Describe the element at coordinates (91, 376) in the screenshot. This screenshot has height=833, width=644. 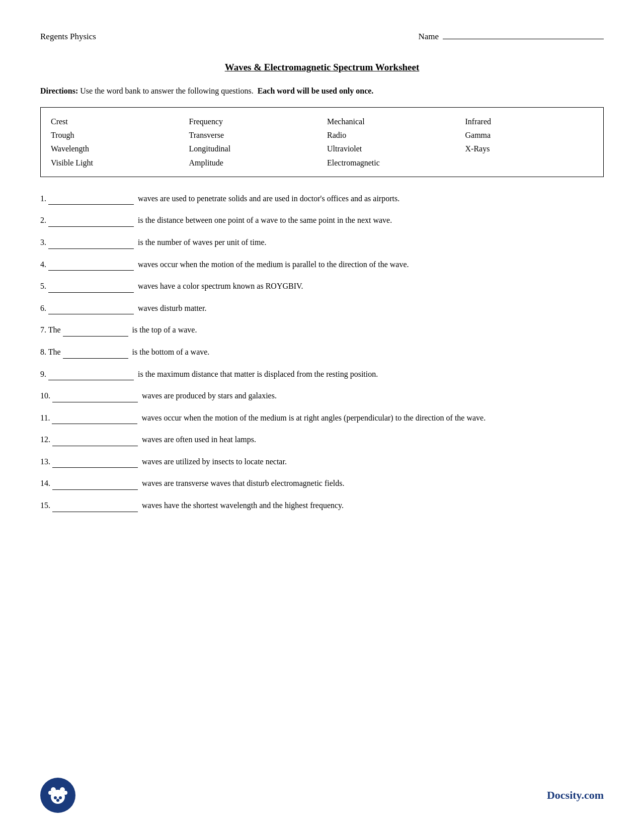
I see `q9-blank` at that location.